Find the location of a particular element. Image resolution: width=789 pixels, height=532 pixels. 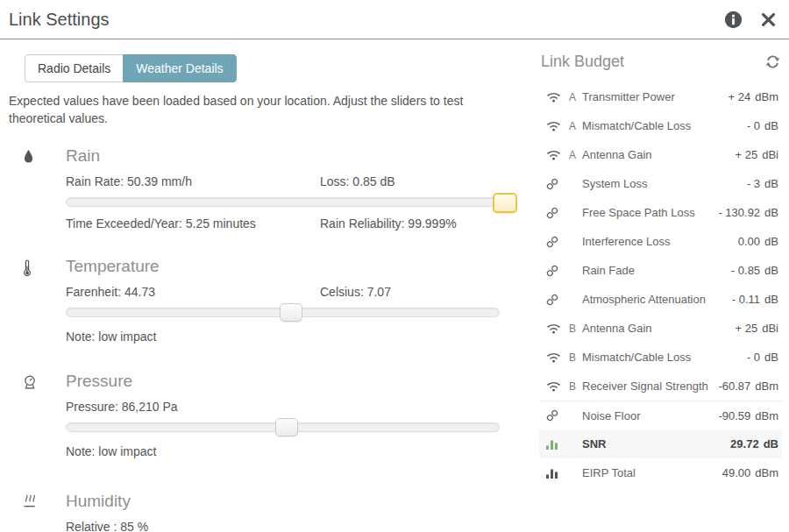

budget-row-atmospheric-attenuation: Atmospheric Attenuation - 0.11 dB is located at coordinates (661, 300).